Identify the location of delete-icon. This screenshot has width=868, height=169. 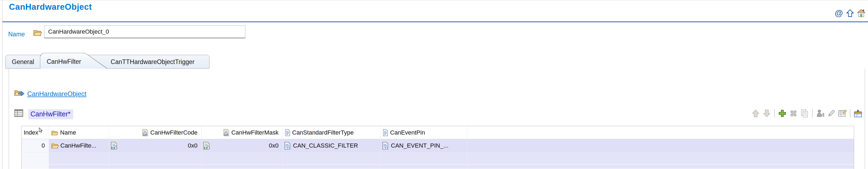
(794, 114).